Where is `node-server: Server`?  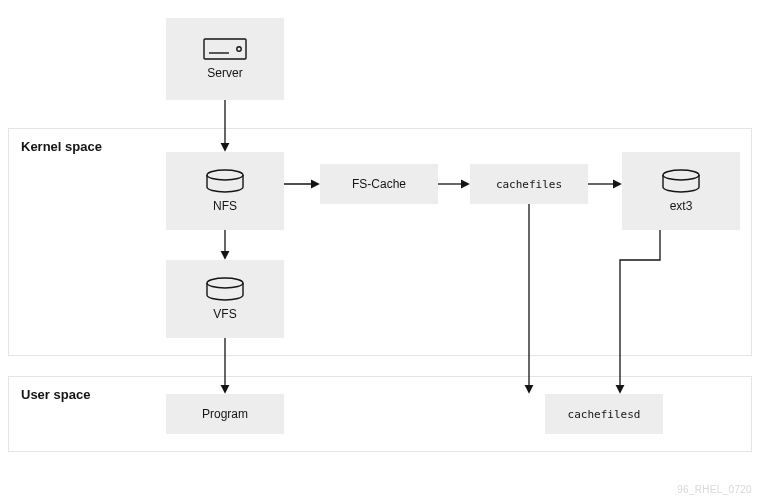 node-server: Server is located at coordinates (225, 59).